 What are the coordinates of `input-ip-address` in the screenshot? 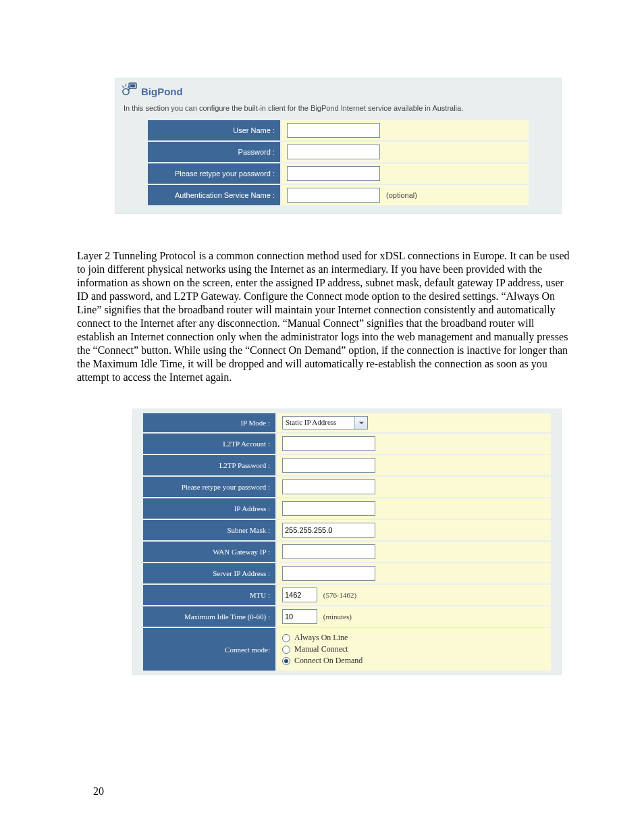 It's located at (329, 509).